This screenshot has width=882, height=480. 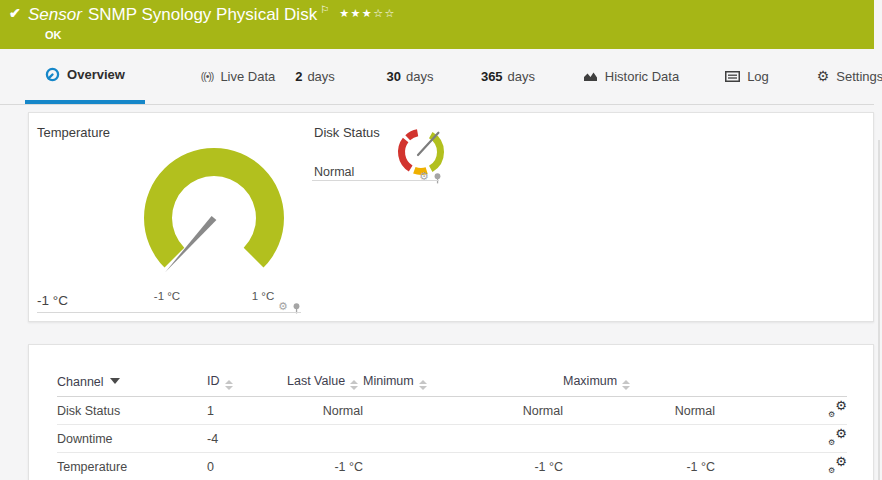 What do you see at coordinates (324, 10) in the screenshot?
I see `flag-icon: ⚐` at bounding box center [324, 10].